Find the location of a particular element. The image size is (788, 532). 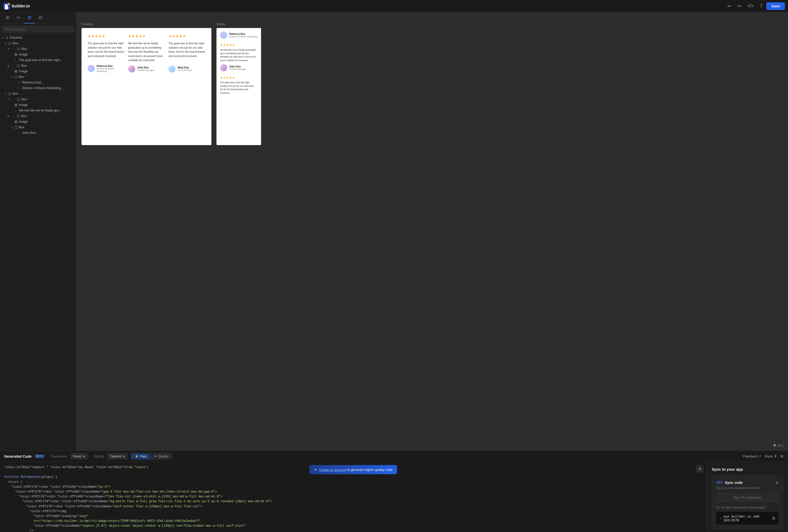

feedback-button: Feedback ↗ is located at coordinates (752, 456).